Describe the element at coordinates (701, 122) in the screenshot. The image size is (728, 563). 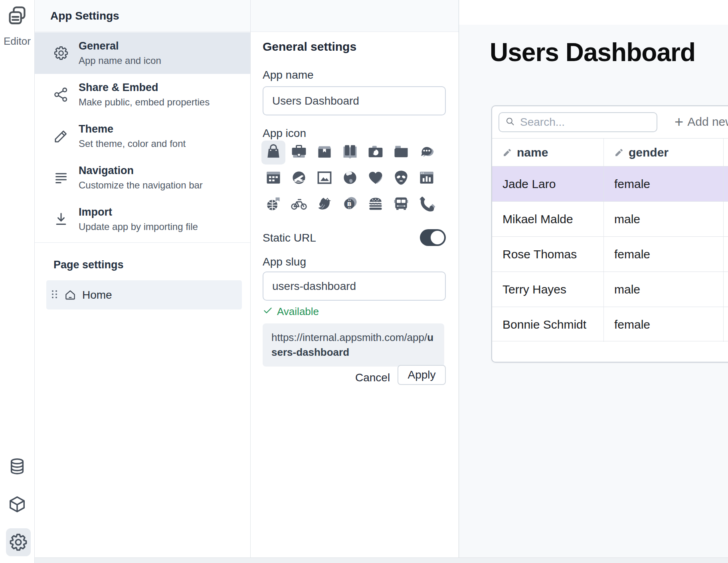
I see `add-new-button: + Add new` at that location.